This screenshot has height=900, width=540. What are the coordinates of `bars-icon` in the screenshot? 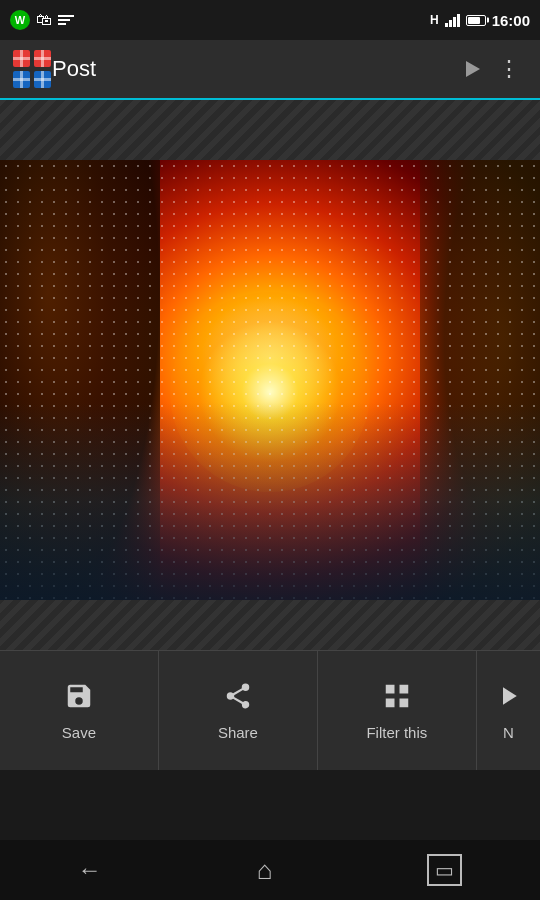 It's located at (66, 20).